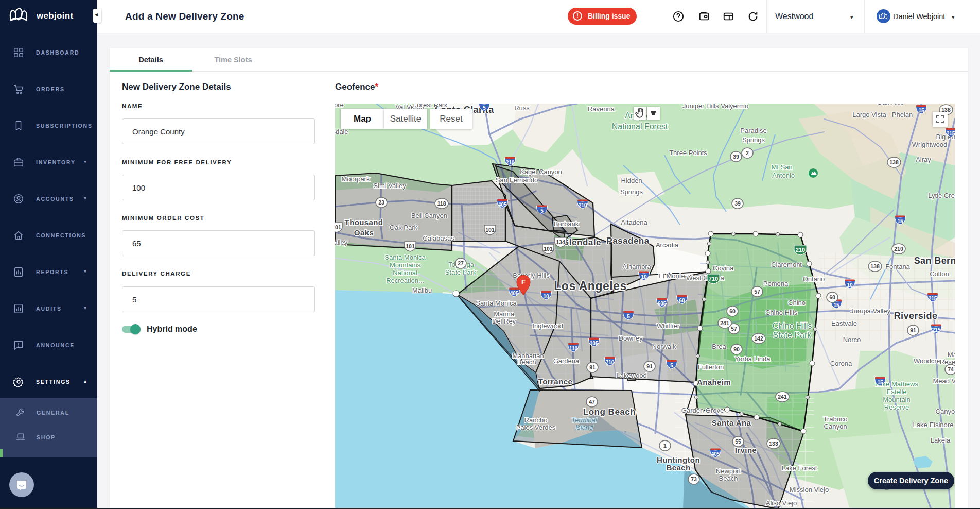 This screenshot has height=509, width=980. I want to click on svg-text: Ravenna, so click(601, 109).